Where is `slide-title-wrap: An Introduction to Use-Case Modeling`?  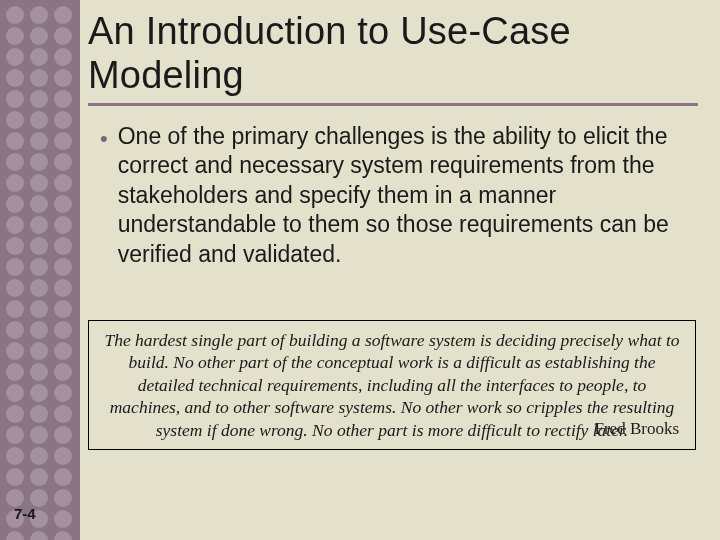 slide-title-wrap: An Introduction to Use-Case Modeling is located at coordinates (388, 54).